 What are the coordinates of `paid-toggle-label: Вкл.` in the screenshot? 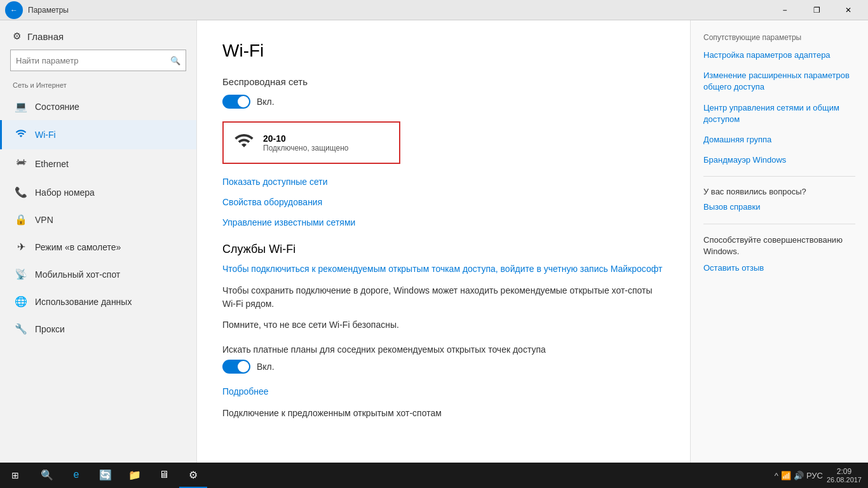 It's located at (266, 367).